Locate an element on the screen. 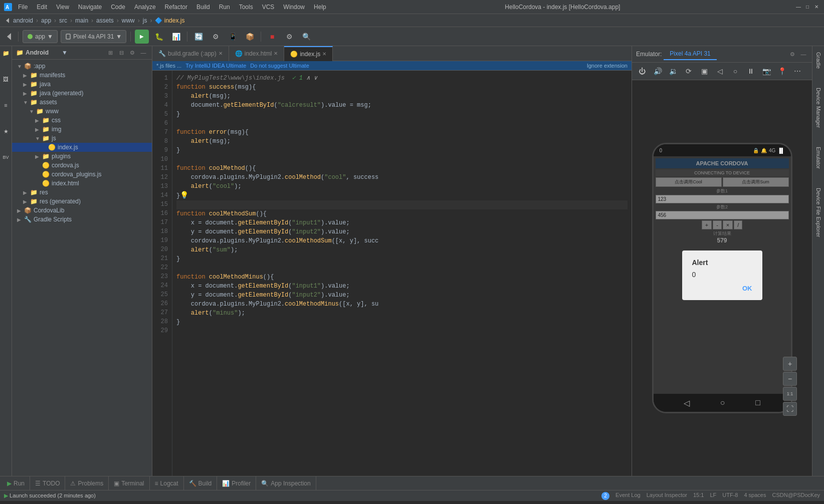  resource-manager-icon: 🖼 is located at coordinates (6, 79).